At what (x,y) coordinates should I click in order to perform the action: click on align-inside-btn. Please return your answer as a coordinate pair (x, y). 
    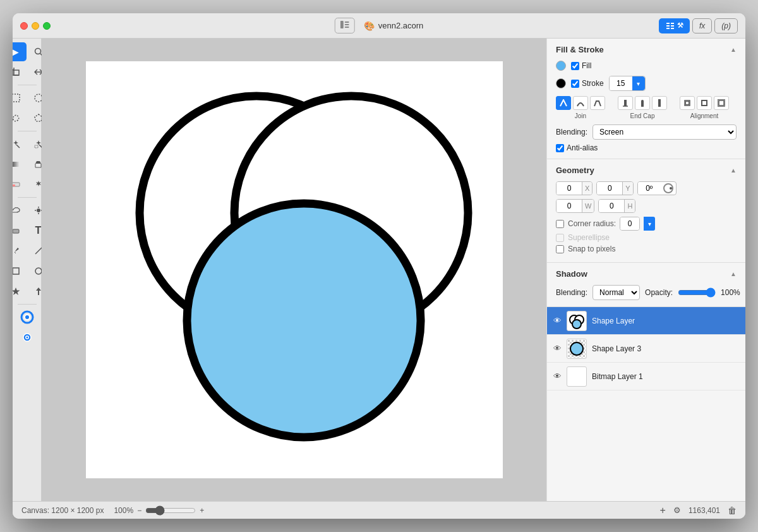
    Looking at the image, I should click on (687, 103).